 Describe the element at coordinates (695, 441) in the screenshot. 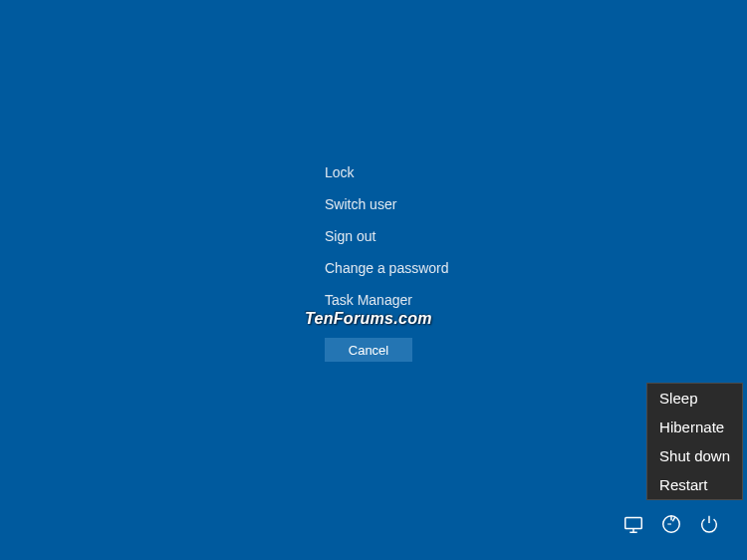

I see `power-context-menu: Sleep Hibernate Shut down Restart` at that location.